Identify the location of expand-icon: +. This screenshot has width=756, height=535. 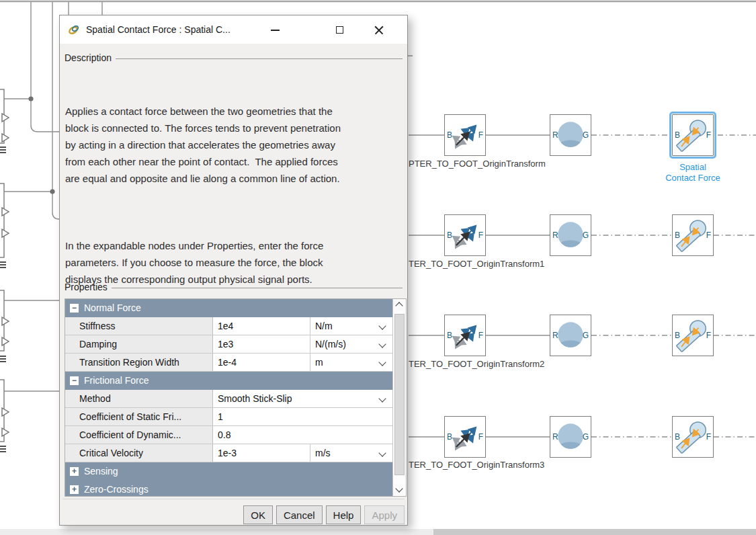
(74, 472).